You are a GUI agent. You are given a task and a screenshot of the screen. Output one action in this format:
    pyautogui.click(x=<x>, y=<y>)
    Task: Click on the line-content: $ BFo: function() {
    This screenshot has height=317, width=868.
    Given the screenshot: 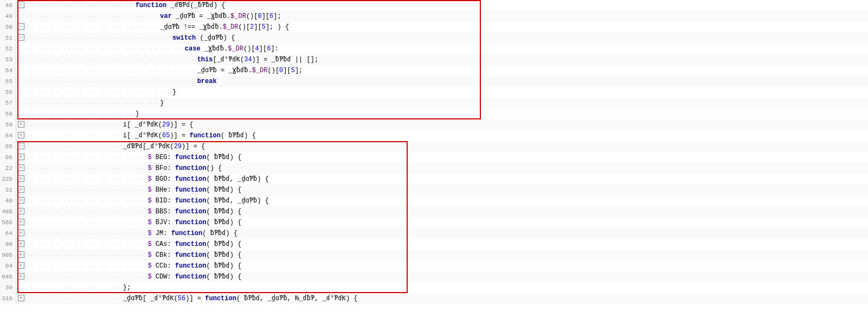 What is the action you would take?
    pyautogui.click(x=506, y=168)
    